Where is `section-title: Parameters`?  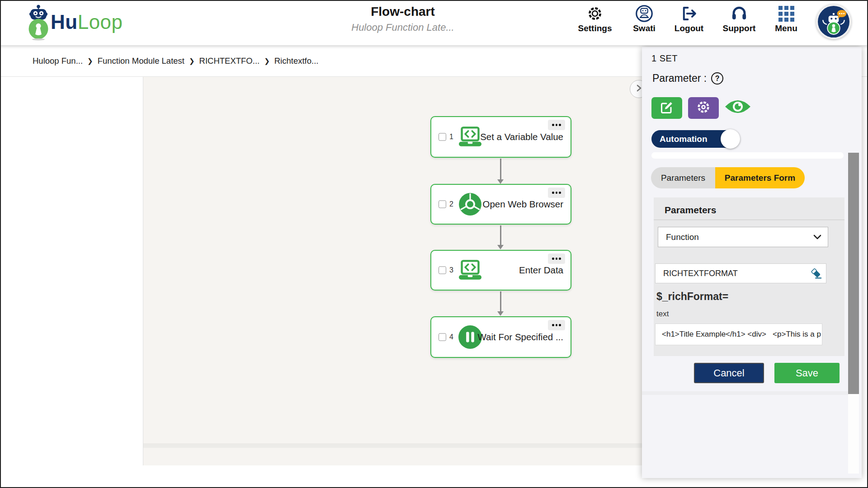
section-title: Parameters is located at coordinates (690, 210).